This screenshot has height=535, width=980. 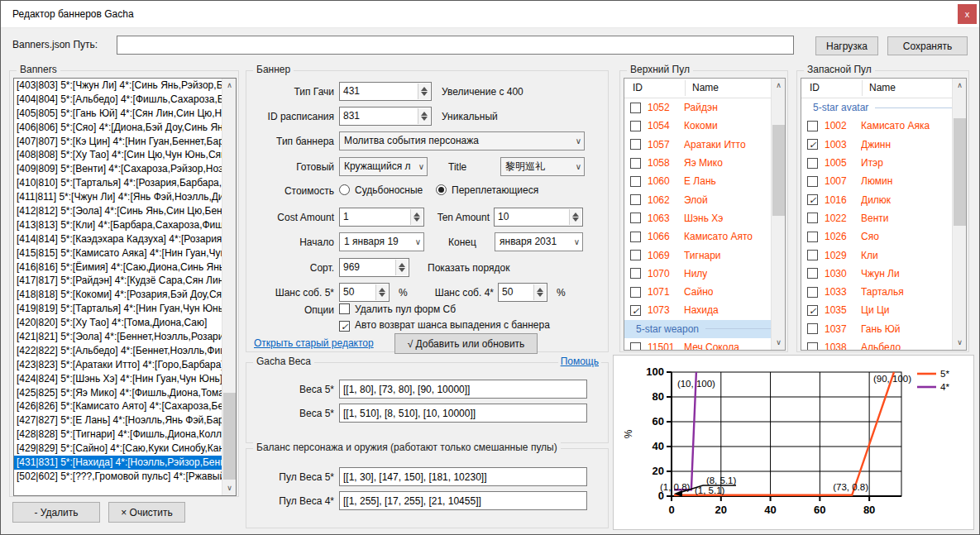 I want to click on pool-row: 1026Сяо, so click(x=883, y=236).